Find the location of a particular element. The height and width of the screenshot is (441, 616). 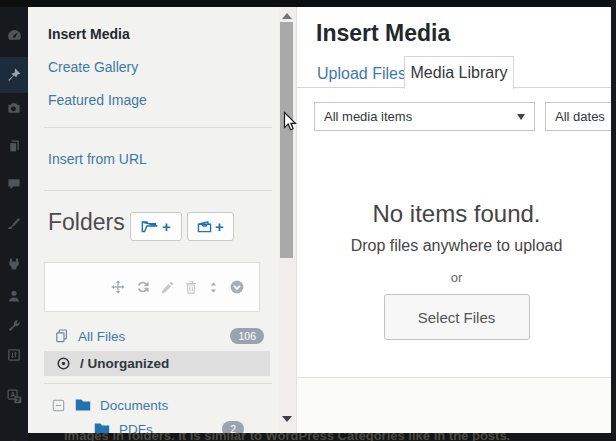

media-type-filter: All media items is located at coordinates (424, 116).